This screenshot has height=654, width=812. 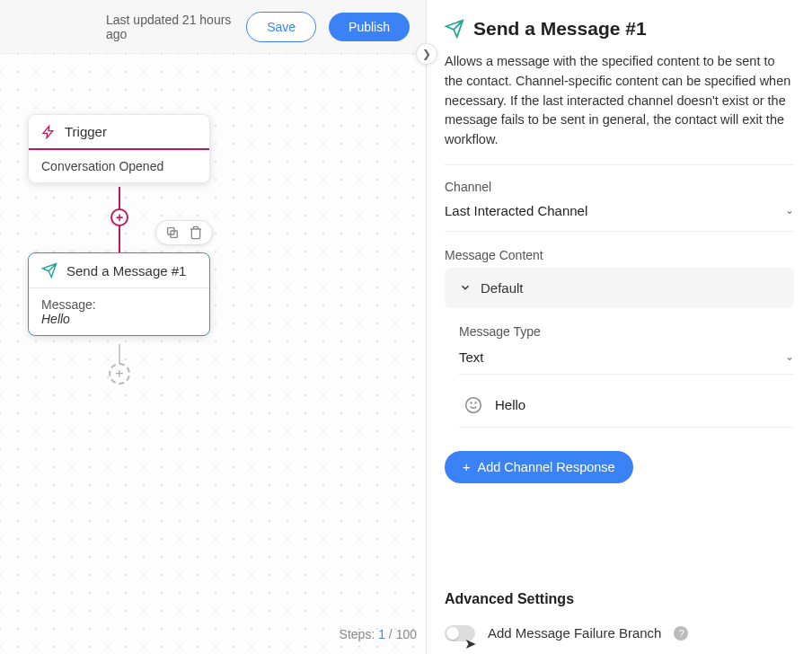 I want to click on message-type-value: Text, so click(x=472, y=358).